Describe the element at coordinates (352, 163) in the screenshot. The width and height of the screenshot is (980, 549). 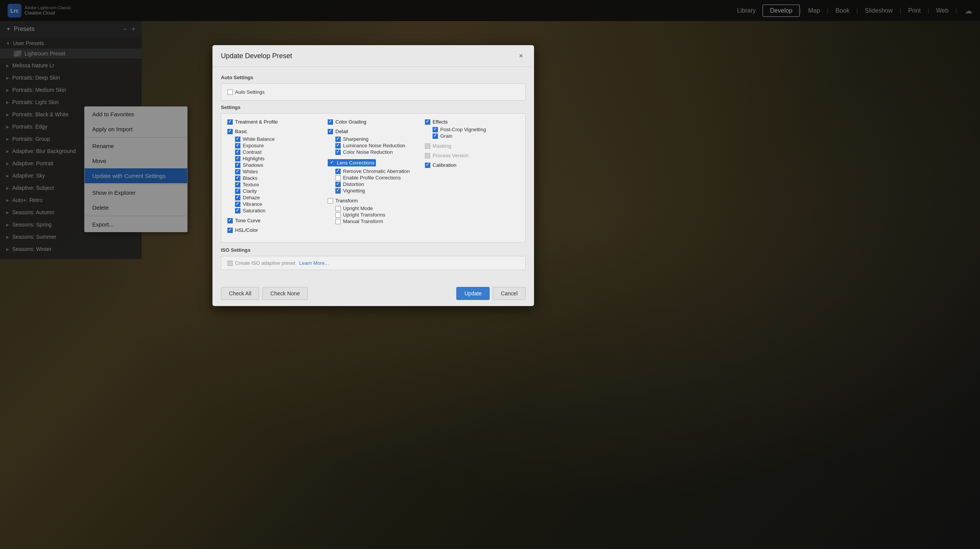
I see `lens-label-row: Lens Corrections` at that location.